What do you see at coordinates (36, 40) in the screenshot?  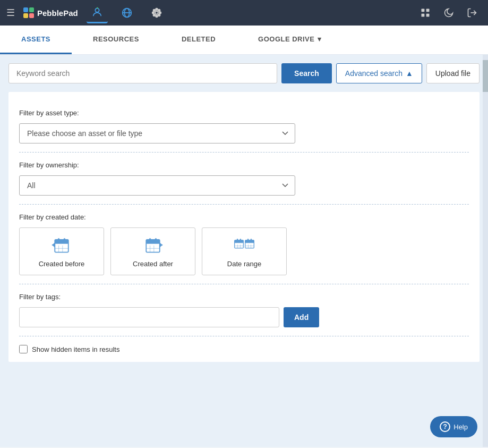 I see `tab-assets: ASSETS` at bounding box center [36, 40].